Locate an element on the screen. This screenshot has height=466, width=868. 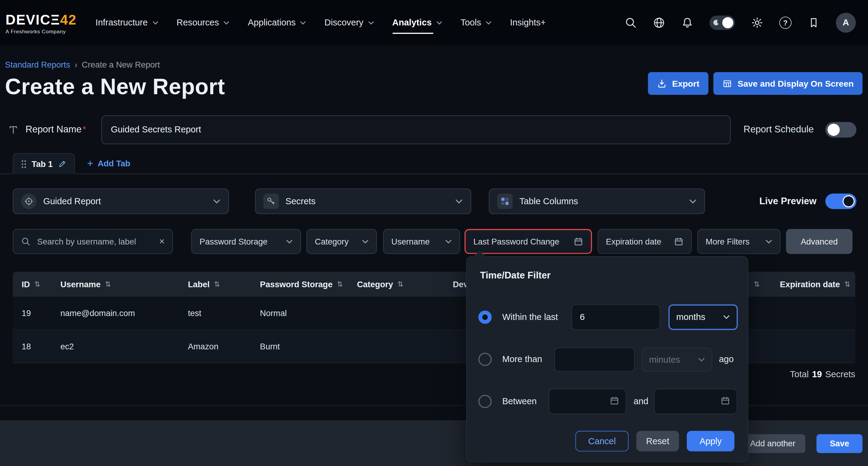
logo-tagline: A Freshworks Company is located at coordinates (41, 31).